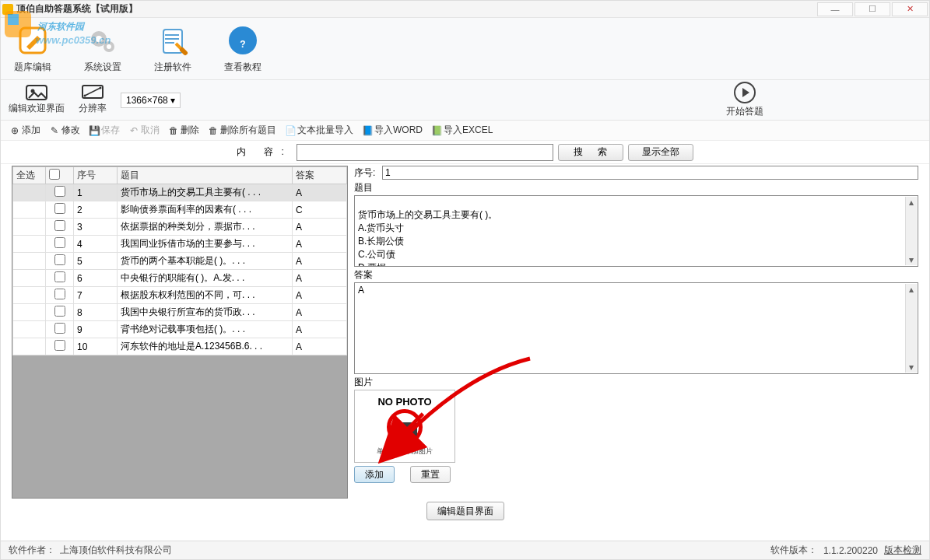 The width and height of the screenshot is (930, 560). Describe the element at coordinates (173, 40) in the screenshot. I see `register-doc-icon` at that location.